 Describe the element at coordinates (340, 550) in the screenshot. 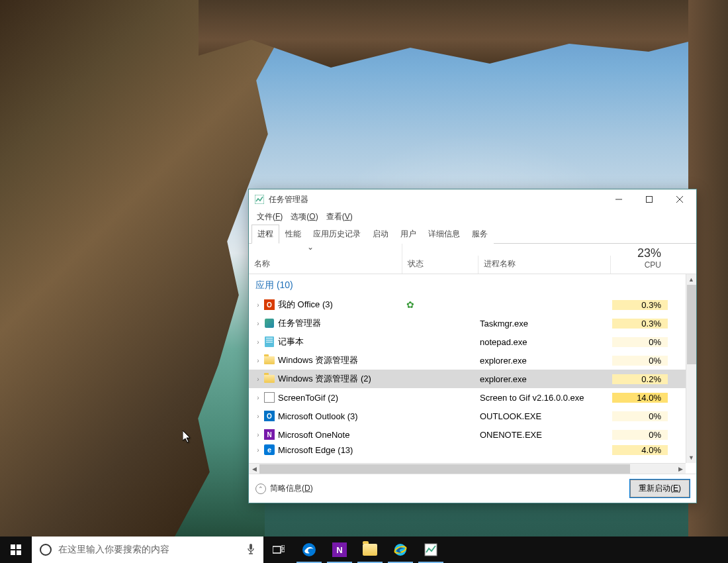

I see `taskbar-onenote: N` at that location.